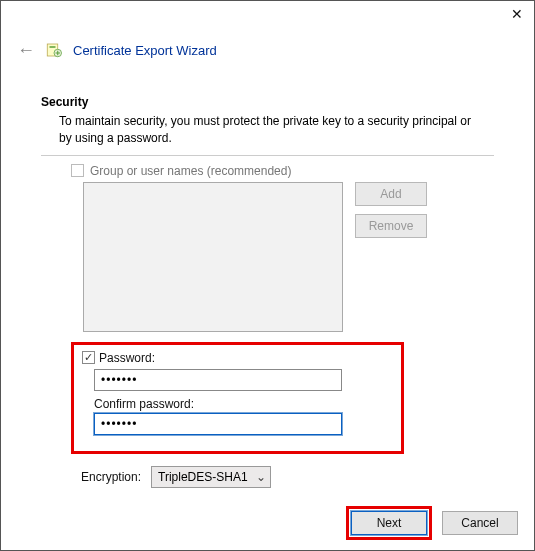 This screenshot has width=535, height=551. I want to click on titlebar: ✕, so click(268, 17).